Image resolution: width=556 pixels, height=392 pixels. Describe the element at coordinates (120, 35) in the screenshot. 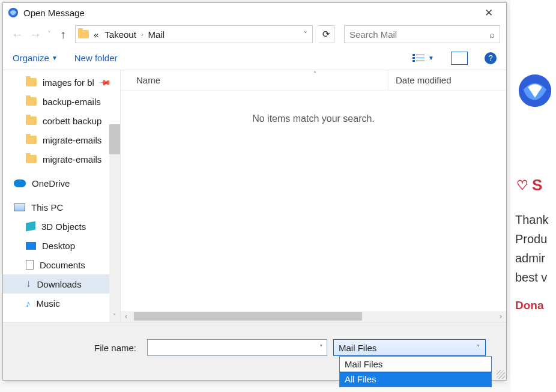

I see `crumb-takeout: Takeout` at that location.